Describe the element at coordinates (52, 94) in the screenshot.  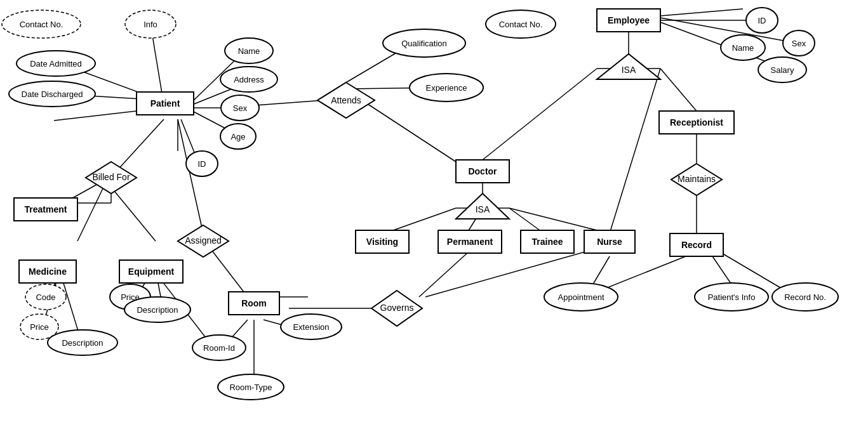
I see `date-discharged-attr: Date Discharged` at that location.